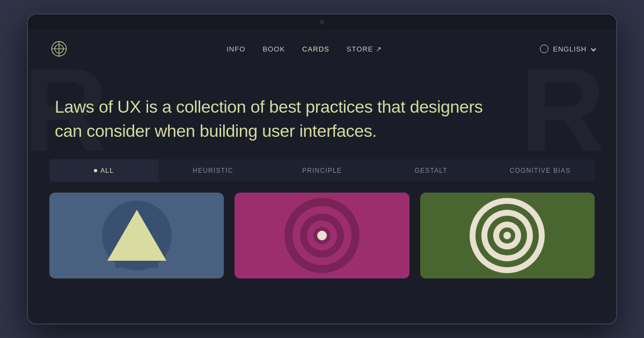 The height and width of the screenshot is (338, 644). Describe the element at coordinates (431, 171) in the screenshot. I see `filter-tab-gestalt: GESTALT` at that location.